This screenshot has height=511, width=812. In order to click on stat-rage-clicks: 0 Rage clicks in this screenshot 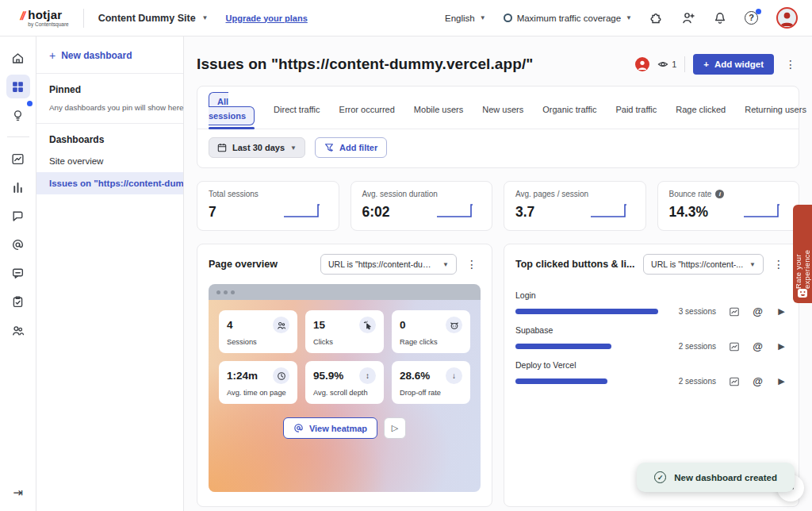, I will do `click(431, 332)`.